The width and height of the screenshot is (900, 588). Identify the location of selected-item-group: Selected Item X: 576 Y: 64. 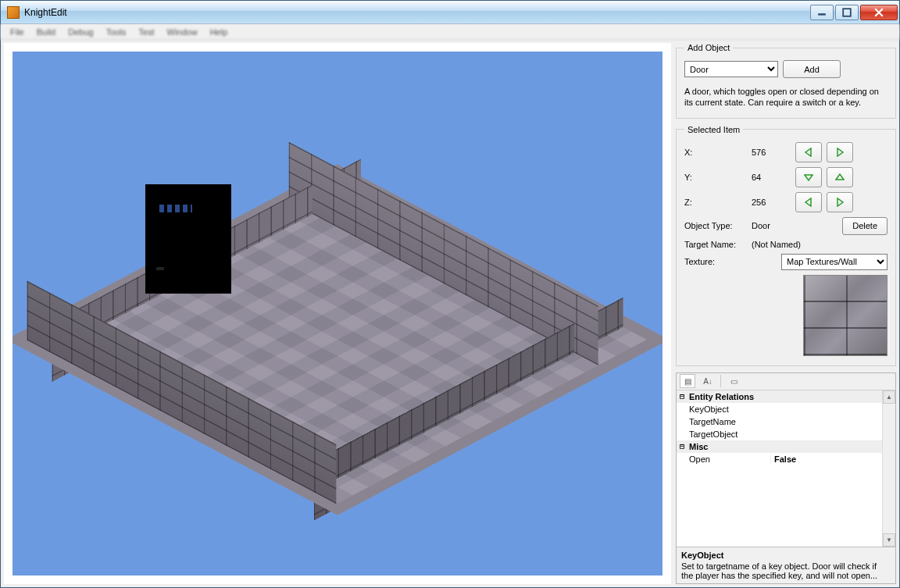
(786, 245).